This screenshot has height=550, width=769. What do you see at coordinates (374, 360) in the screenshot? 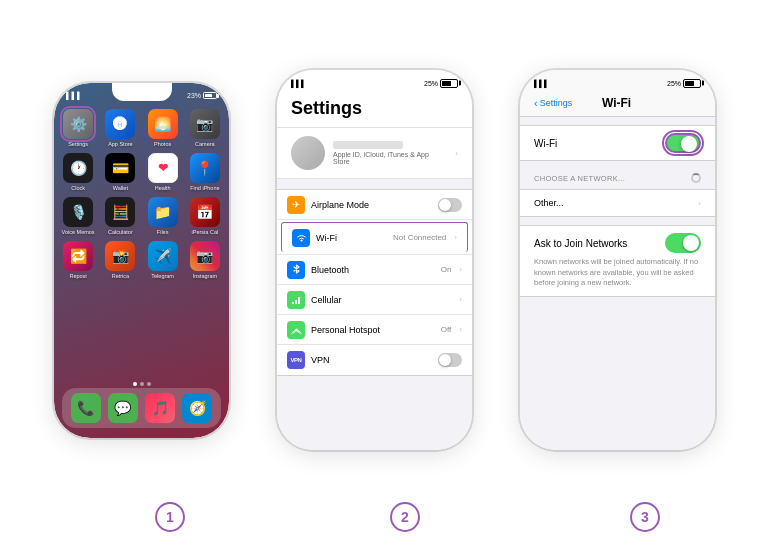
I see `settings-row-vpn: VPN VPN` at bounding box center [374, 360].